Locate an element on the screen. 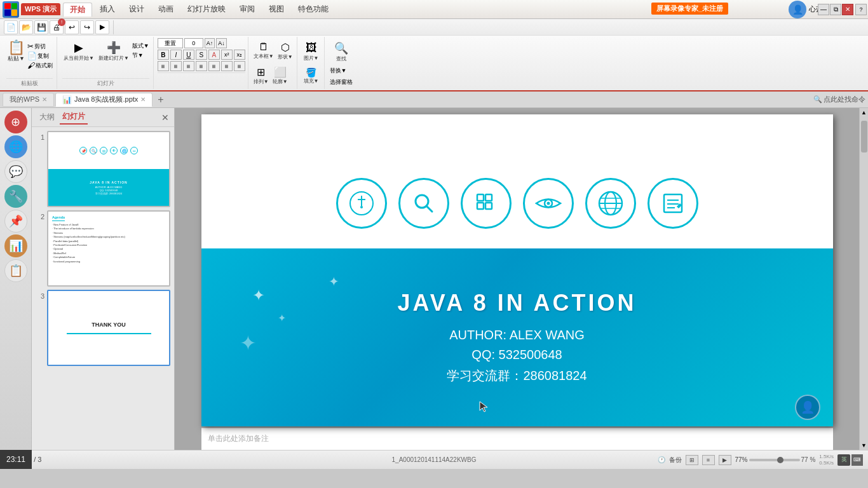 The image size is (868, 488). tab-java-doc: 📊 Java 8实战视频.pptx ✕ is located at coordinates (104, 100).